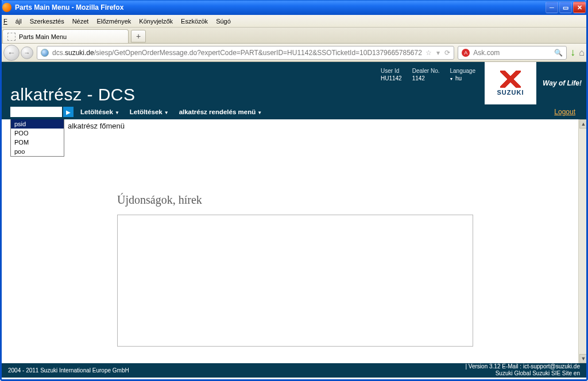  I want to click on menu-bookmarks: Könyvjelzők, so click(156, 21).